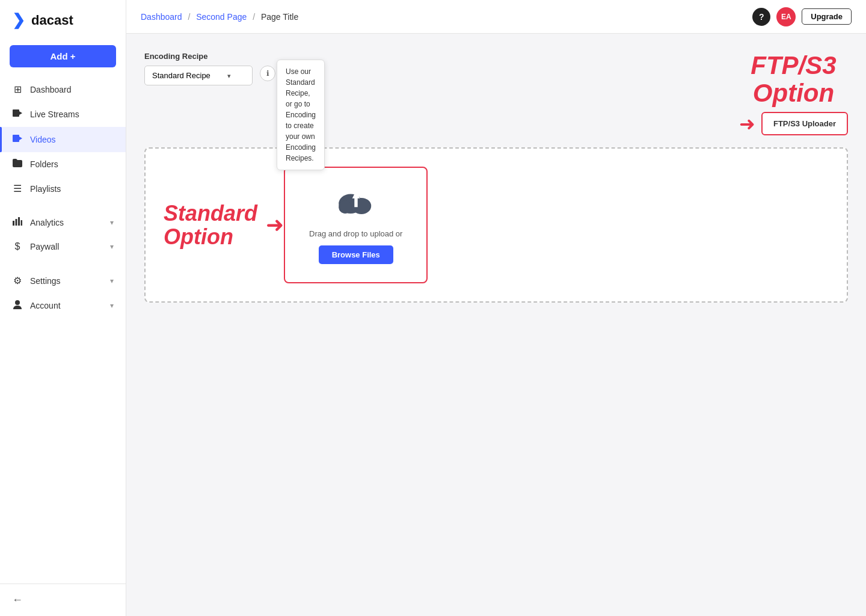  I want to click on sidebar-item-label: Analytics, so click(47, 223).